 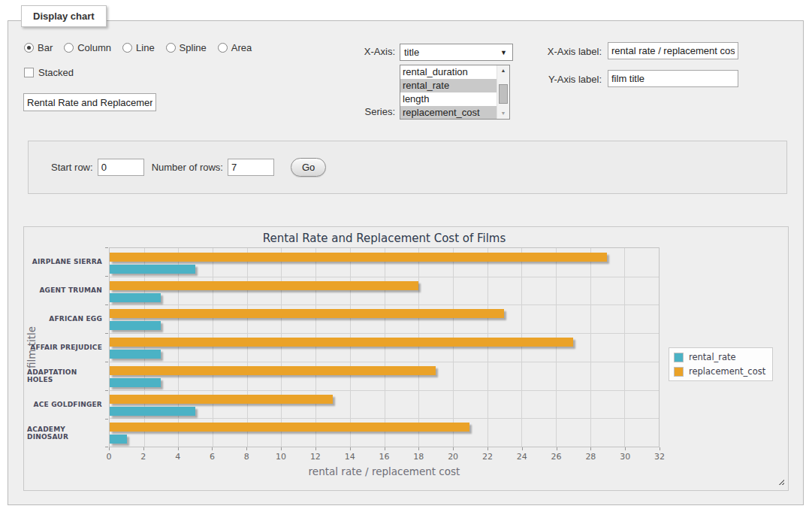 I want to click on series-option-length: length, so click(x=448, y=99).